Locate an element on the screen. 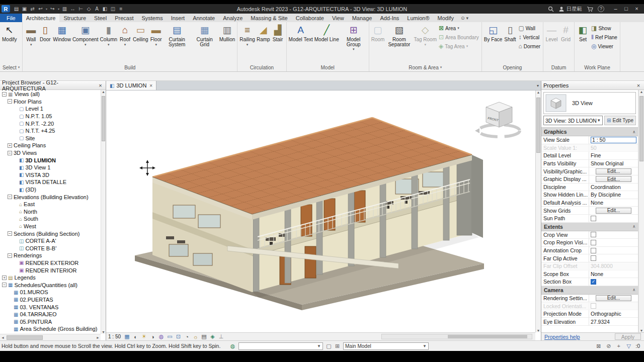 The height and width of the screenshot is (362, 644). search-icon is located at coordinates (551, 9).